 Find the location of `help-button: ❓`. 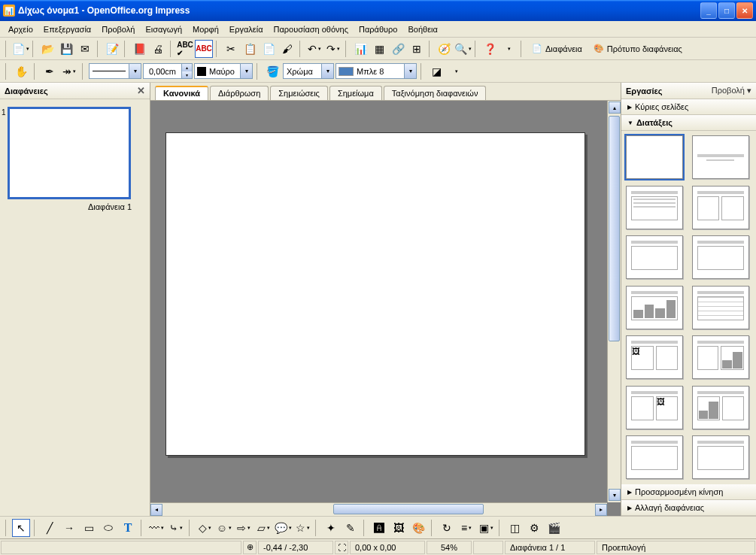

help-button: ❓ is located at coordinates (490, 49).